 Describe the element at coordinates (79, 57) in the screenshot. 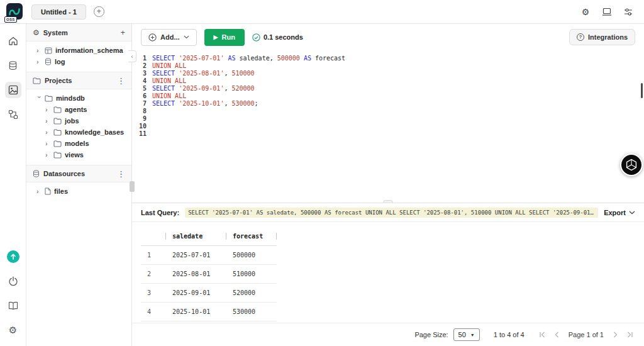

I see `system-items: ›information_schema›log` at that location.